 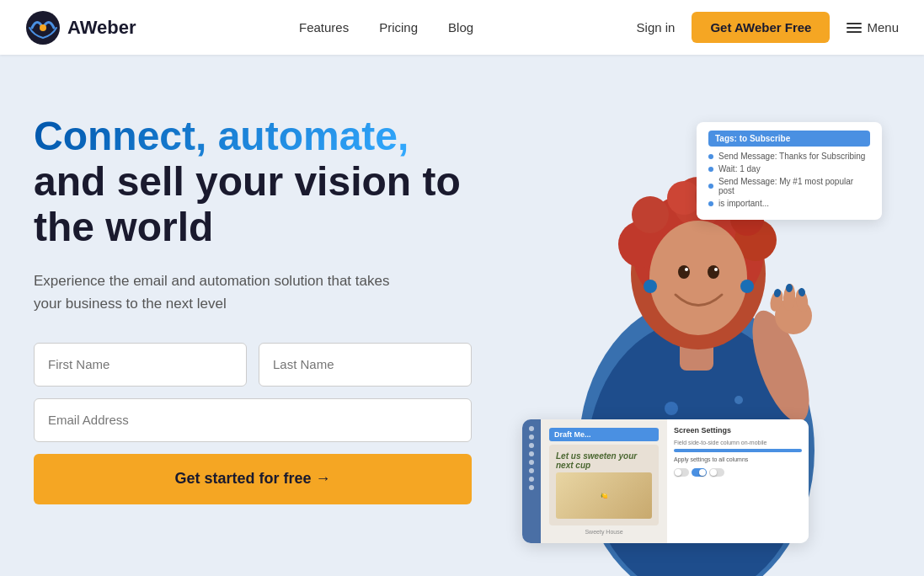 What do you see at coordinates (789, 168) in the screenshot?
I see `automation-row-2: Wait: 1 day` at bounding box center [789, 168].